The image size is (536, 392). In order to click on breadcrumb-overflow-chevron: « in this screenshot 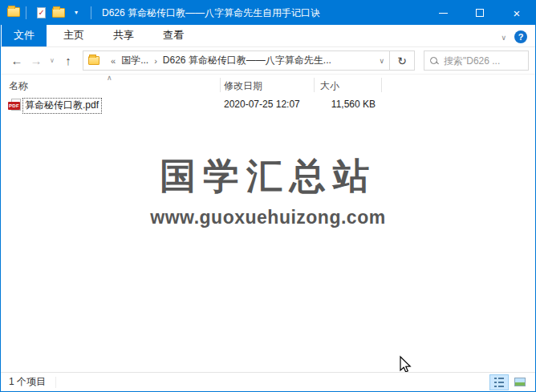, I will do `click(113, 61)`.